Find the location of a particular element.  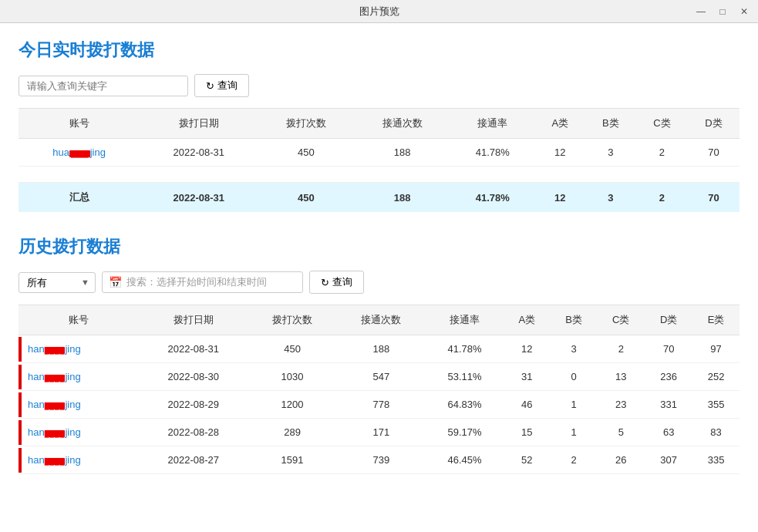

history-row-c: 23 is located at coordinates (621, 405).